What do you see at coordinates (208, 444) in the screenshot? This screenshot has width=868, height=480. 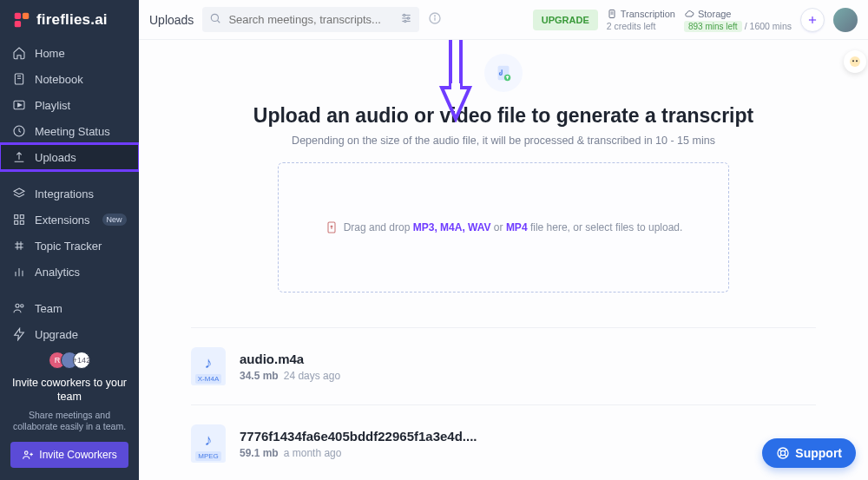 I see `file-type-icon: ♪MPEG` at bounding box center [208, 444].